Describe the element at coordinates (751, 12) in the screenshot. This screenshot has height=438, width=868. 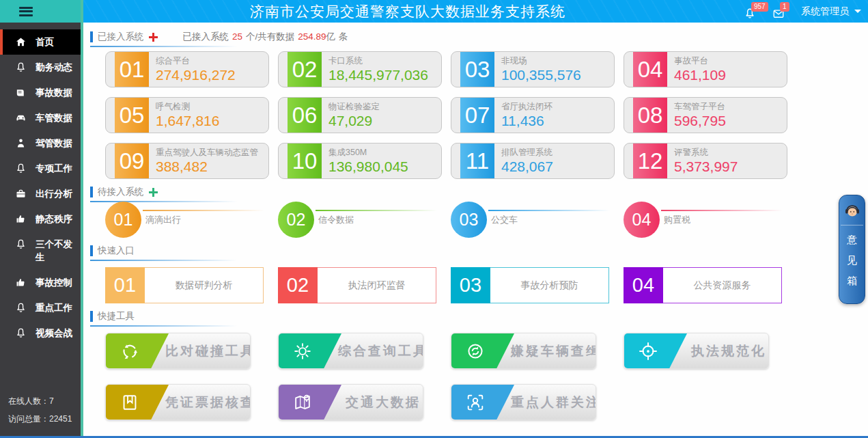
I see `notifications-button: 957` at that location.